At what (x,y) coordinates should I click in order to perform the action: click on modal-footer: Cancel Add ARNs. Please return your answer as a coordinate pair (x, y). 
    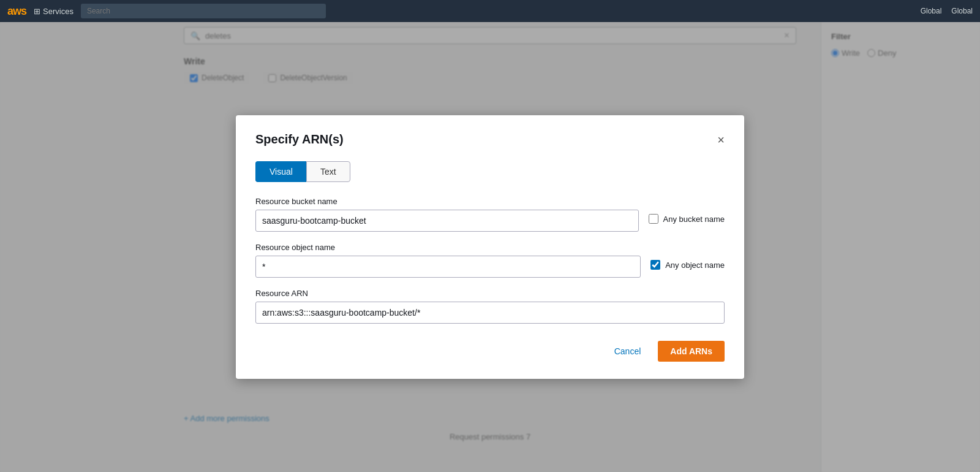
    Looking at the image, I should click on (490, 351).